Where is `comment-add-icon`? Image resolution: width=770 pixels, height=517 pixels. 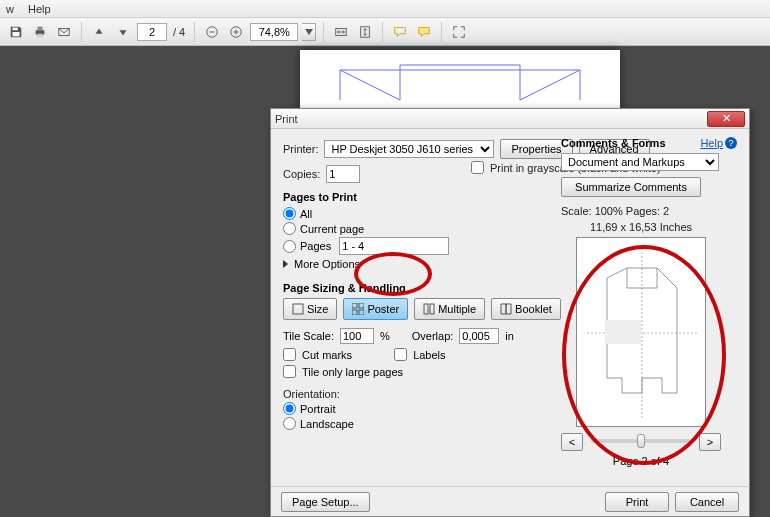 comment-add-icon is located at coordinates (424, 32).